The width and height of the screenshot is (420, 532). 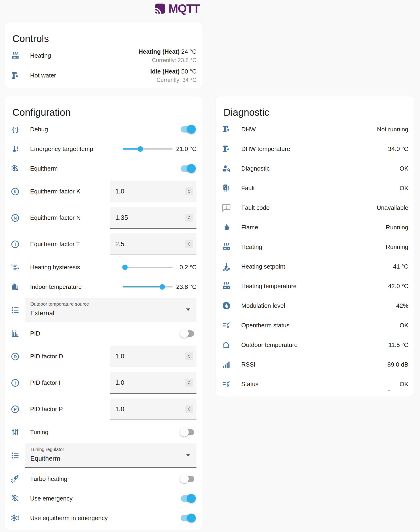 What do you see at coordinates (104, 168) in the screenshot?
I see `config-row-equitherm: Equitherm` at bounding box center [104, 168].